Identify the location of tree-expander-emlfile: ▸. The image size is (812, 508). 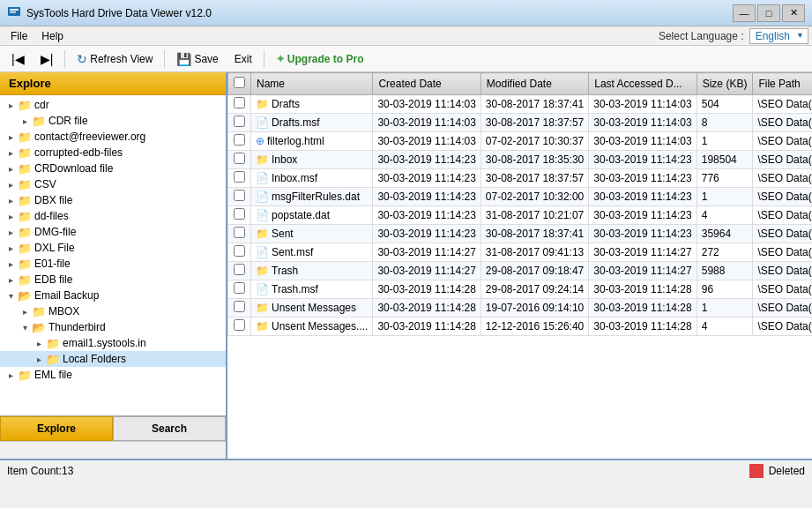
(11, 375).